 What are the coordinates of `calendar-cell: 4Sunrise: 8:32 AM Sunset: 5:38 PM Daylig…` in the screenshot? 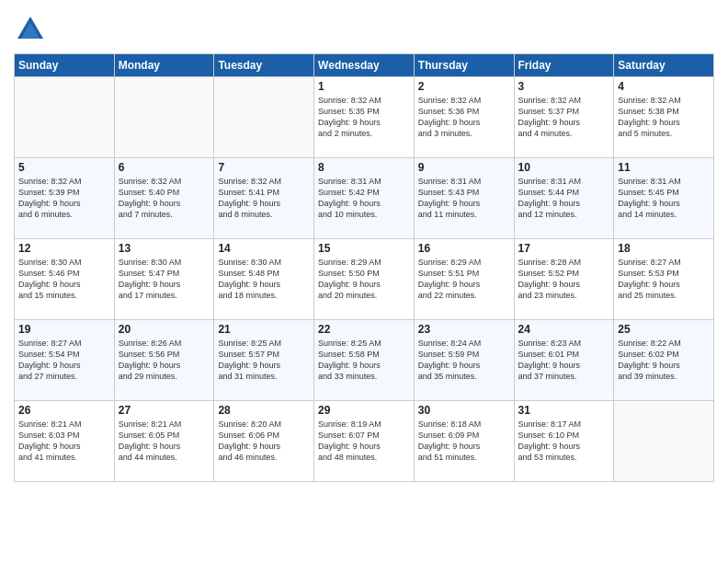 It's located at (664, 118).